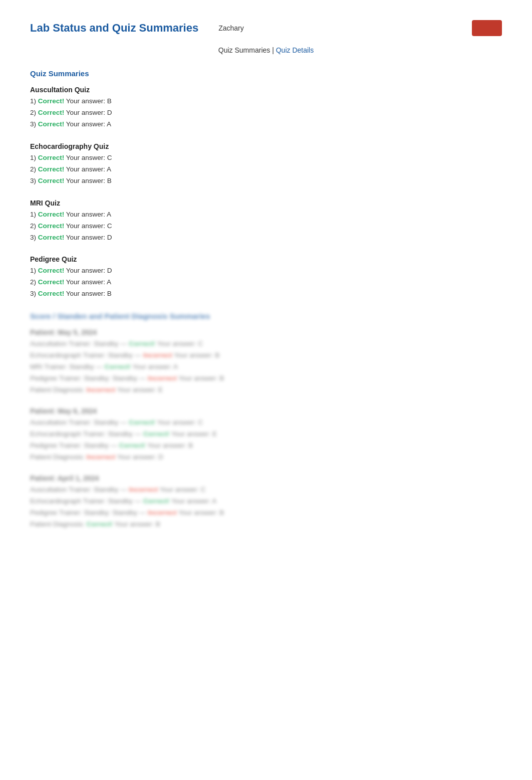 The image size is (532, 780). I want to click on blurred-item: MRI Trainer: Standby — Correct! Your ans…, so click(266, 367).